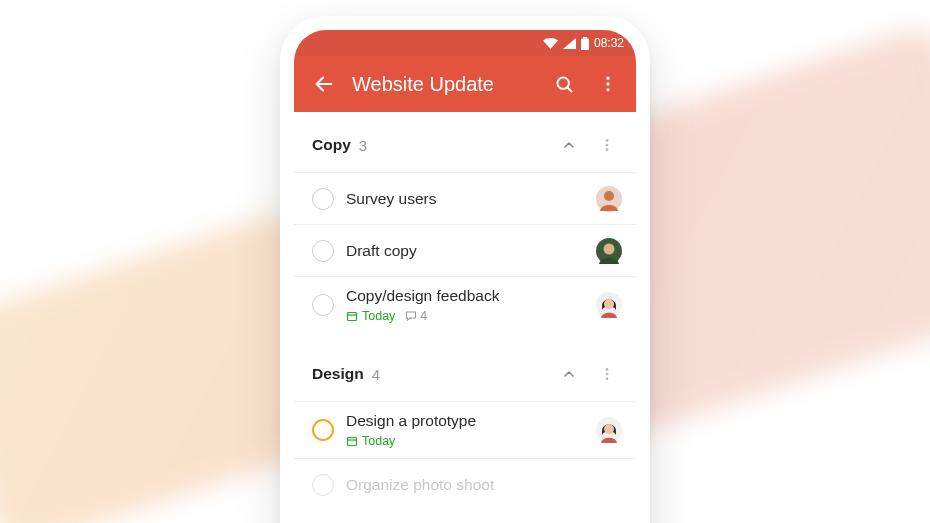 Image resolution: width=930 pixels, height=523 pixels. I want to click on section-title: Design, so click(338, 374).